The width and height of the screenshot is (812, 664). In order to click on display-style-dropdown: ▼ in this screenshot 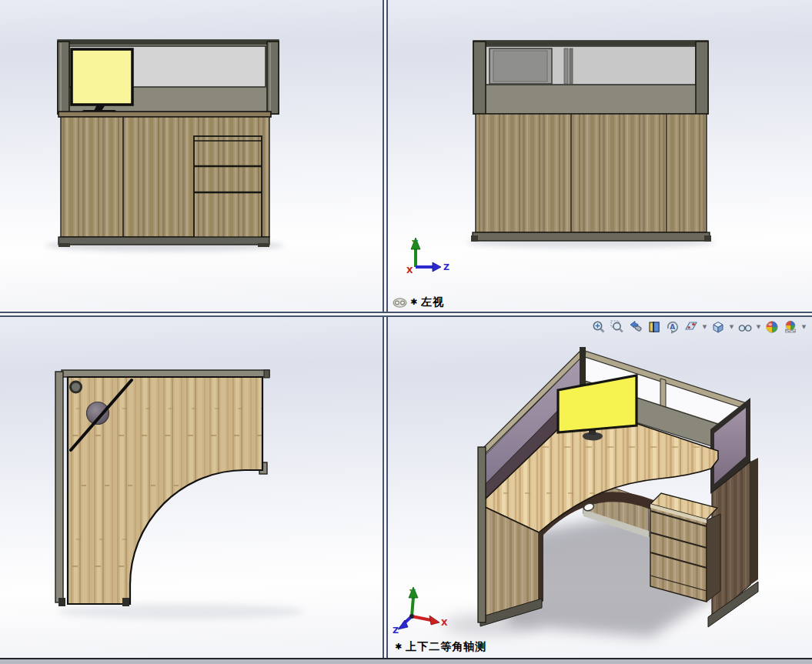, I will do `click(731, 327)`.